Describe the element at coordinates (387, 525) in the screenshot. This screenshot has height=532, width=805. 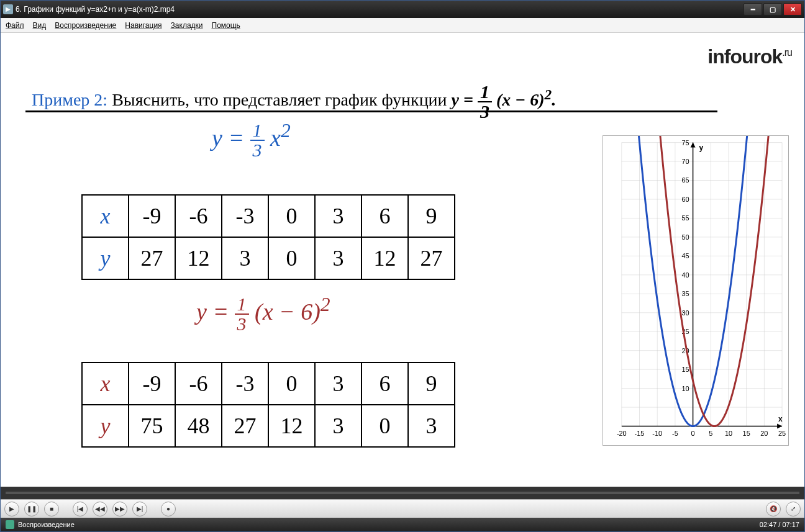
I see `status-text: Воспроизведение` at that location.